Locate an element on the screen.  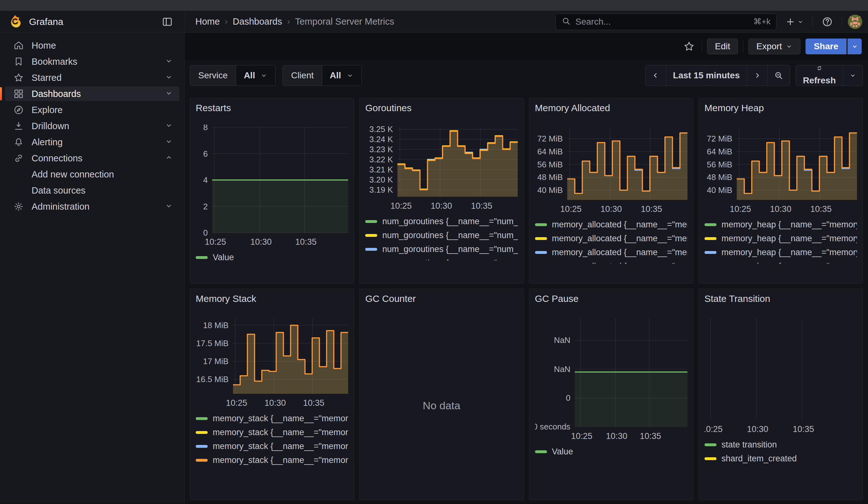
sidebar-item-label: Starred is located at coordinates (98, 78).